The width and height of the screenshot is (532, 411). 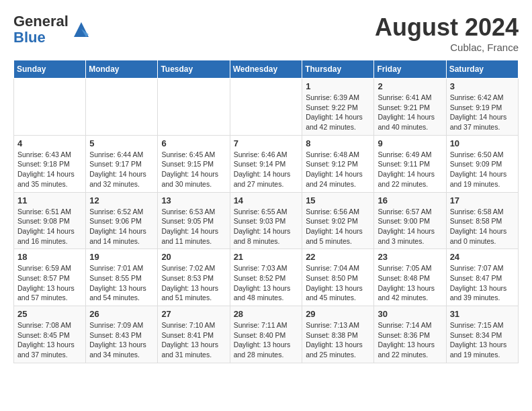 I want to click on calendar-cell: 22Sunrise: 7:04 AMSunset: 8:50 PMDayligh…, so click(x=339, y=278).